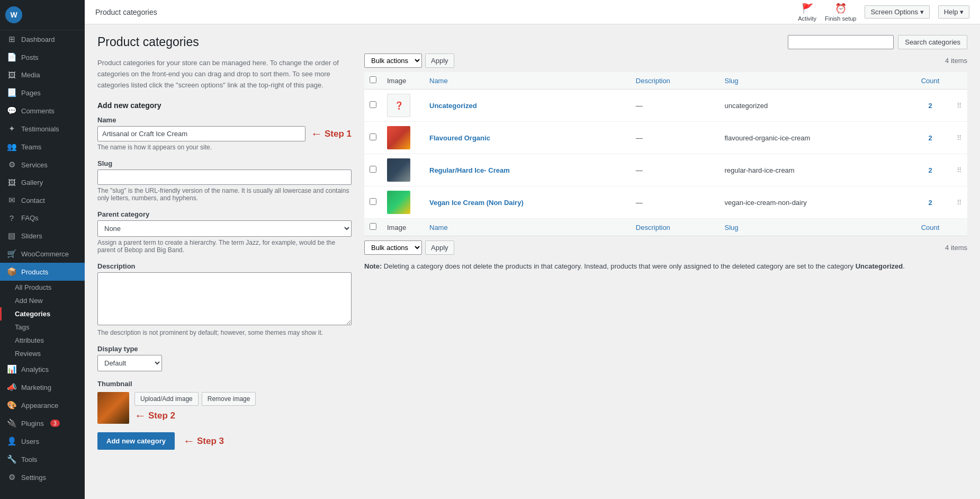 This screenshot has width=980, height=499. What do you see at coordinates (42, 254) in the screenshot?
I see `sidebar-item-woocommerce: 🛒 WooCommerce` at bounding box center [42, 254].